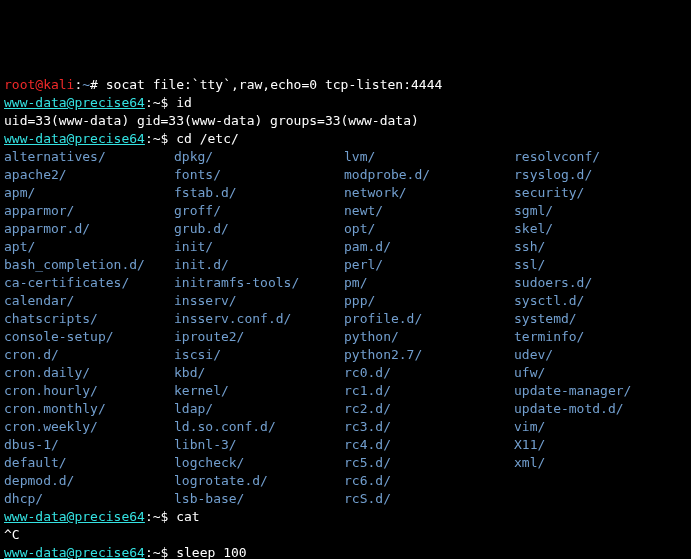  What do you see at coordinates (89, 157) in the screenshot?
I see `directory-entry: alternatives/` at bounding box center [89, 157].